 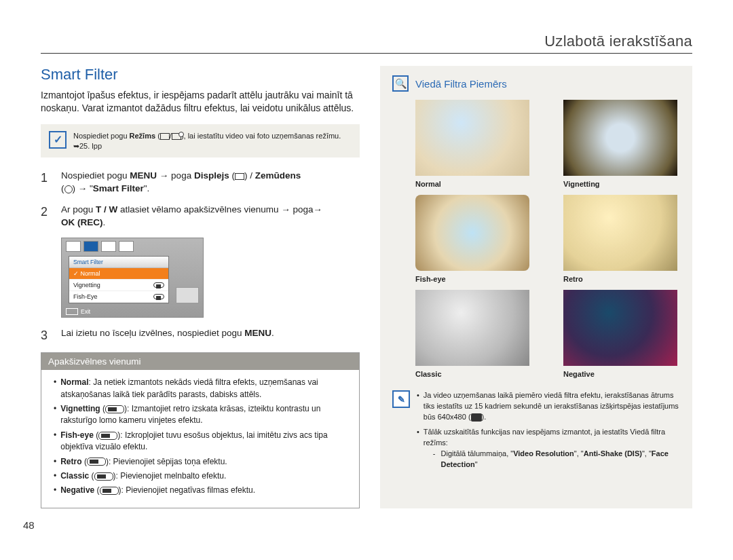 What do you see at coordinates (620, 144) in the screenshot?
I see `thumb-vignetting: Vignetting` at bounding box center [620, 144].